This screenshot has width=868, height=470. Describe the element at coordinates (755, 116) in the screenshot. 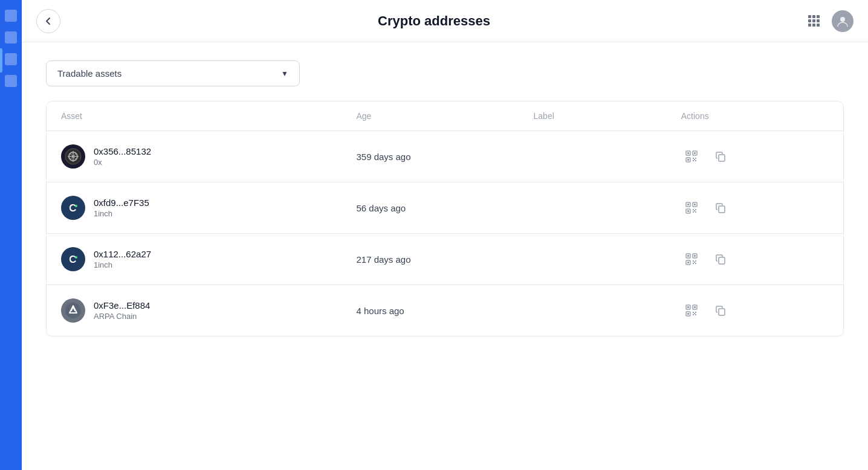

I see `col-actions: Actions` at that location.